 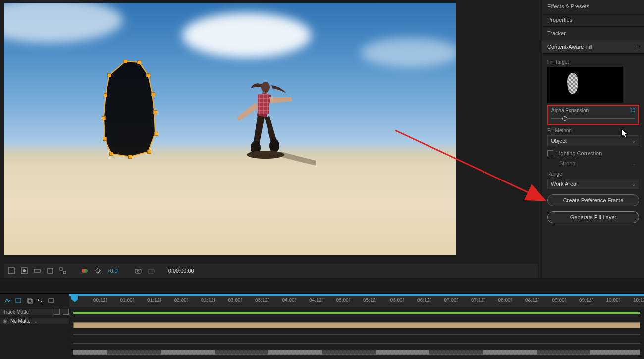 I want to click on range-label: Range, so click(x=593, y=174).